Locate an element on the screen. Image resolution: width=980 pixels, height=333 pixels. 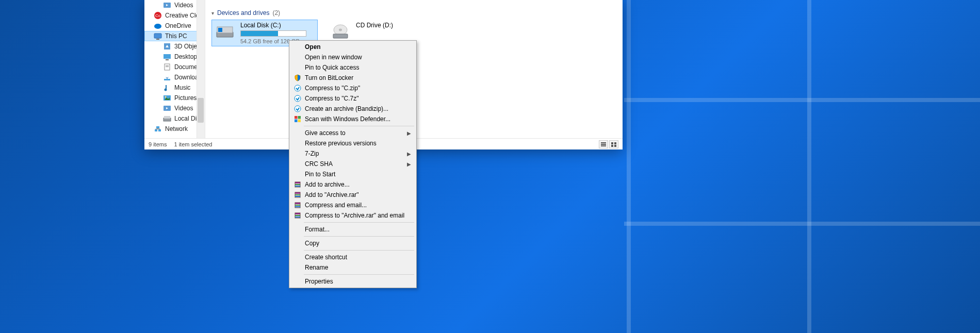
rar-icon is located at coordinates (298, 215).